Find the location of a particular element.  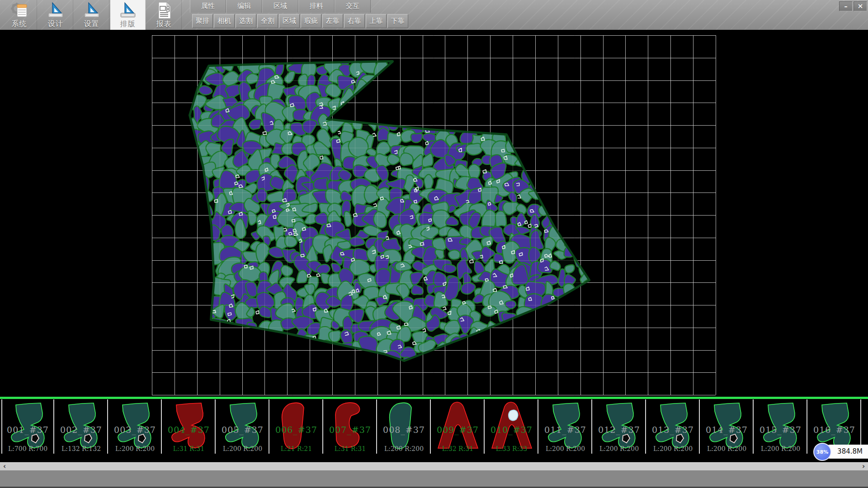

tab-properties: 属性 is located at coordinates (208, 6).